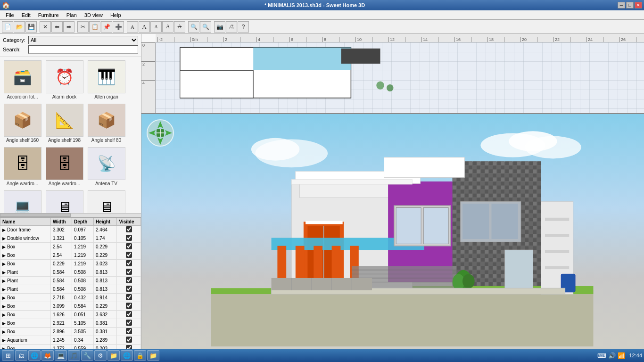  Describe the element at coordinates (83, 40) in the screenshot. I see `category-select: All` at that location.